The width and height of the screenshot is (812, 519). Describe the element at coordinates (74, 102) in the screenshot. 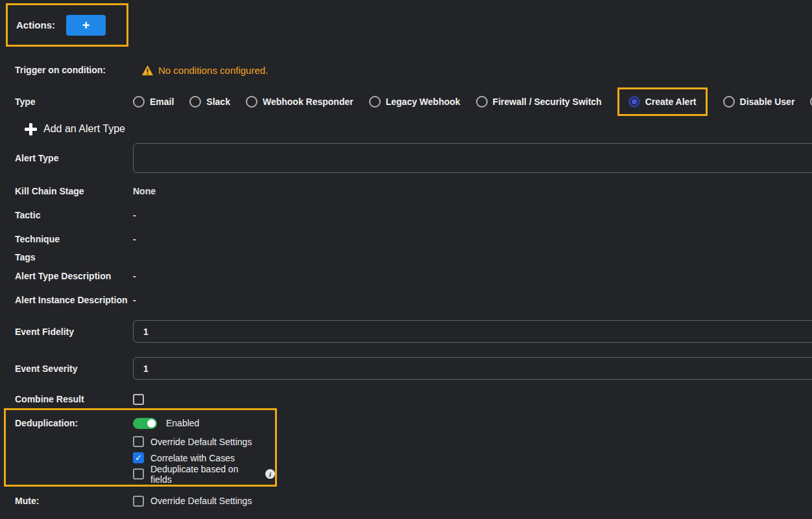

I see `type-label: Type` at that location.